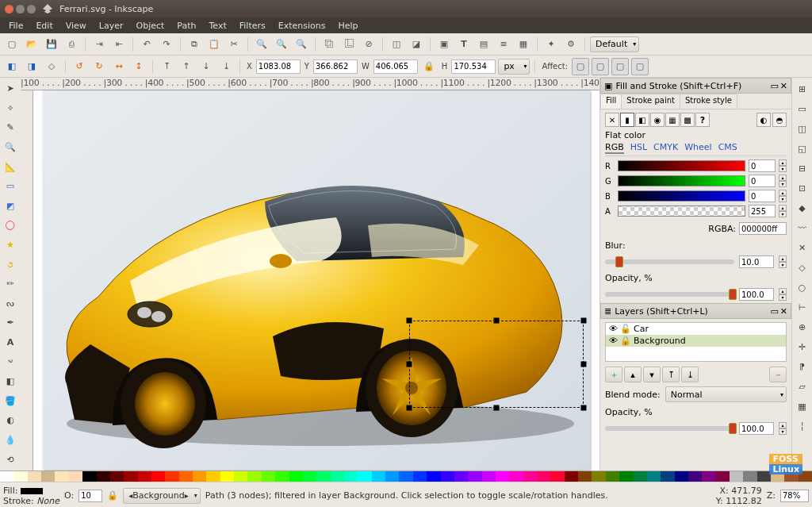 The width and height of the screenshot is (812, 507). I want to click on snap-corner-icon: ◱, so click(802, 148).